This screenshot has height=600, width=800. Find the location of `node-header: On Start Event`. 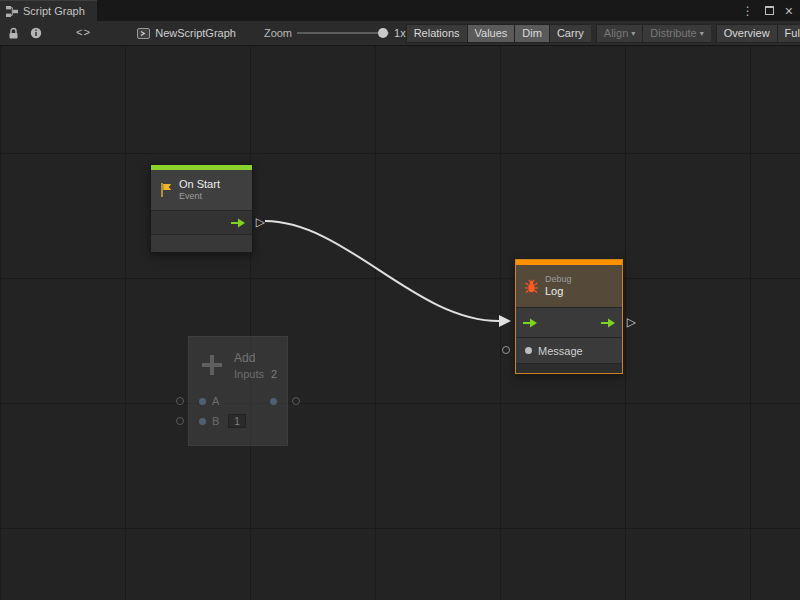

node-header: On Start Event is located at coordinates (202, 190).